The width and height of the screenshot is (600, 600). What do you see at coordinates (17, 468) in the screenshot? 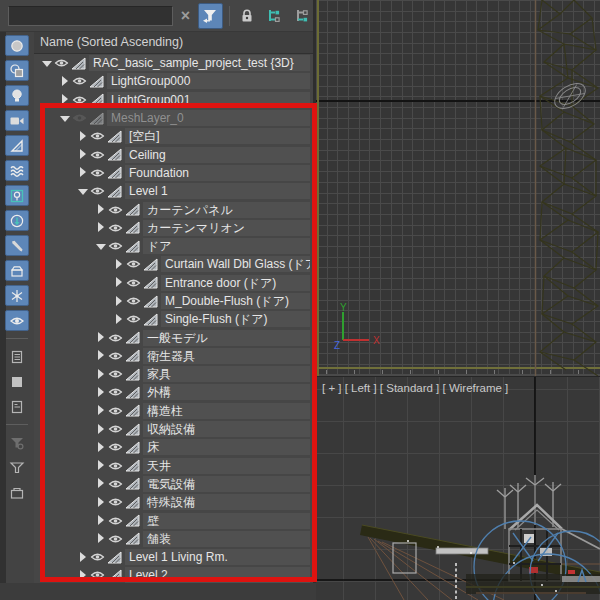
I see `filter-icon` at bounding box center [17, 468].